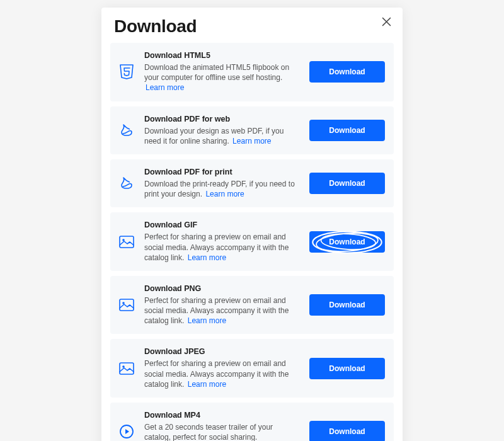 The image size is (504, 441). What do you see at coordinates (222, 55) in the screenshot?
I see `option-title: Download HTML5` at bounding box center [222, 55].